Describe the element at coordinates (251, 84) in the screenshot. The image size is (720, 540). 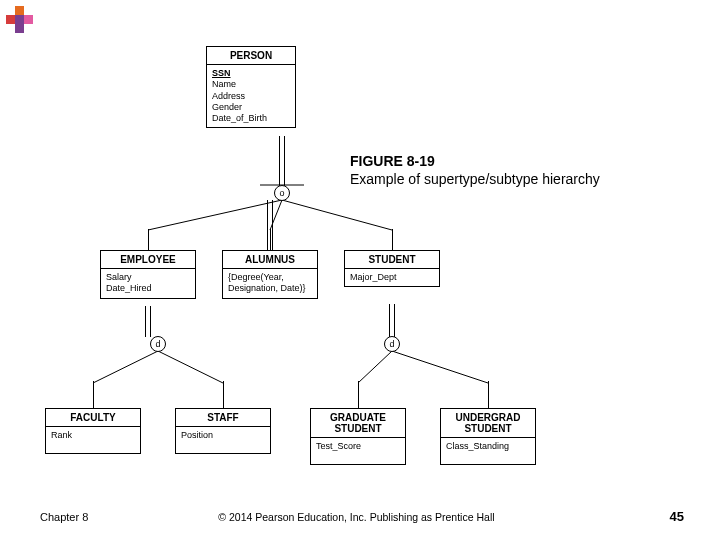
I see `entity-attr: Name` at that location.